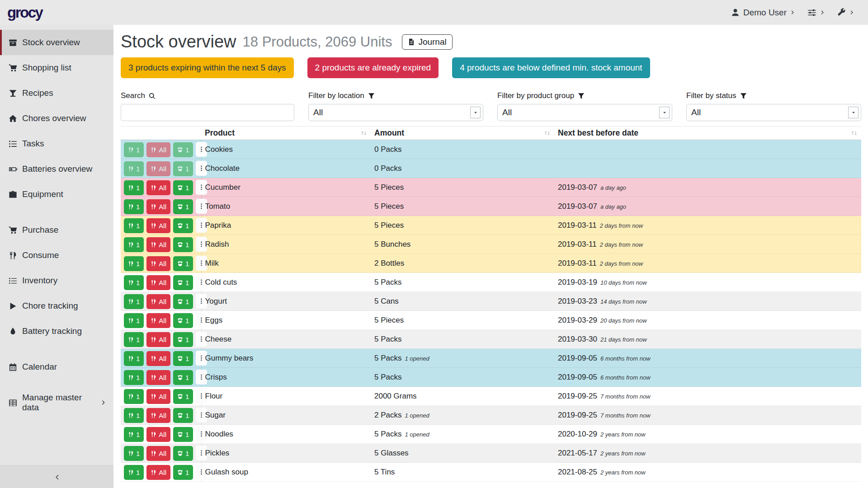  I want to click on sidebar-collapse-button, so click(57, 477).